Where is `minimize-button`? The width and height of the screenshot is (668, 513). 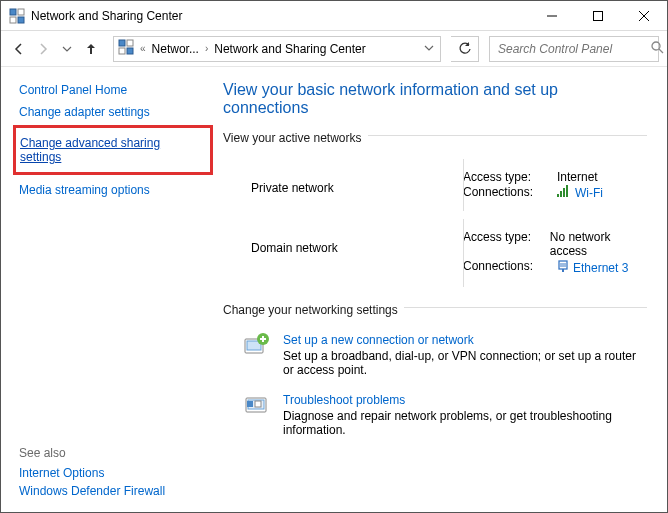
minimize-button is located at coordinates (552, 16).